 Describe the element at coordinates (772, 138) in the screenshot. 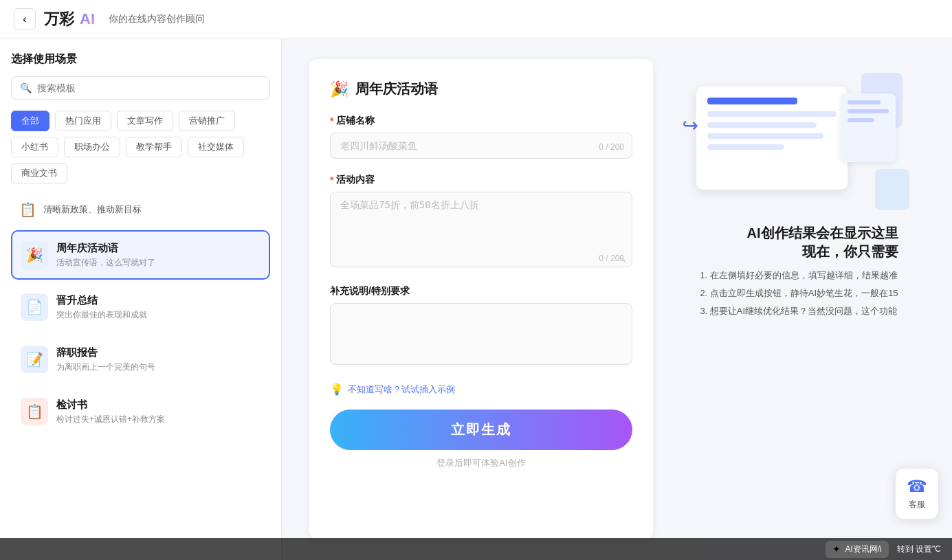

I see `illus-main-card` at that location.